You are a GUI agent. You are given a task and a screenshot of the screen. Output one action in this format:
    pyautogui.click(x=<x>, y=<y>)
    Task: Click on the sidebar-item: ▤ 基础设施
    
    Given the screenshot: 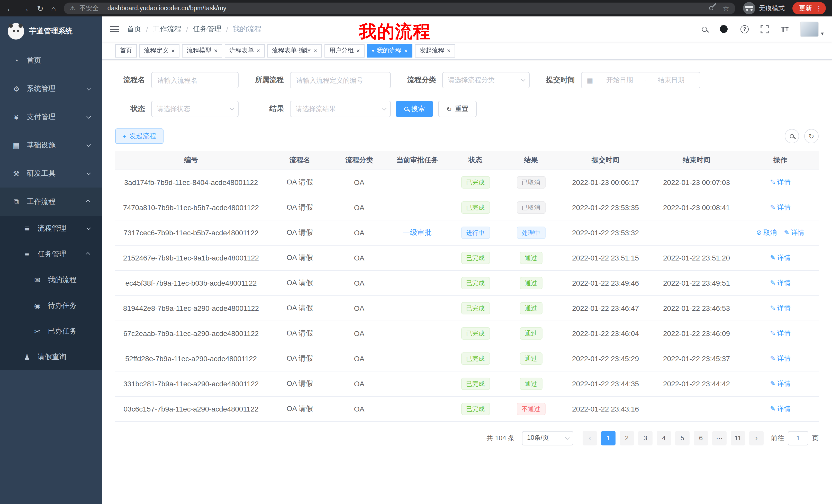 What is the action you would take?
    pyautogui.click(x=51, y=145)
    